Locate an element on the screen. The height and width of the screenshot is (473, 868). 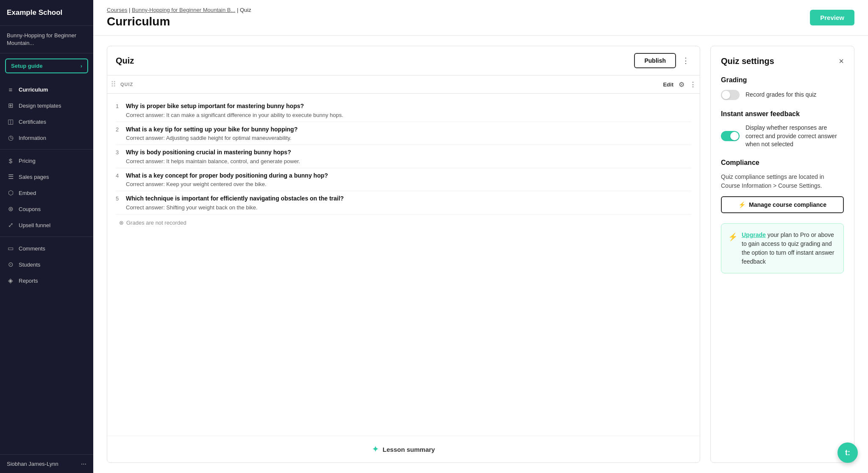
question-content: What is a key concept for proper body po… is located at coordinates (409, 180).